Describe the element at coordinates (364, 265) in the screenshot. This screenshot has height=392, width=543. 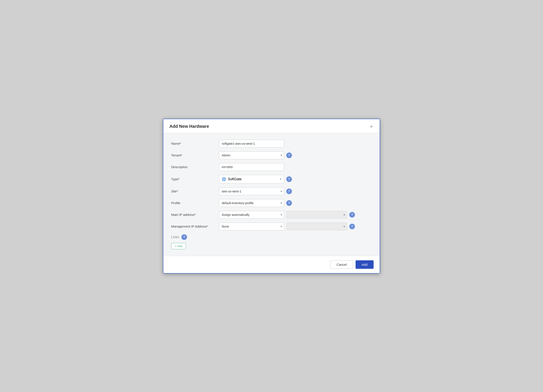
I see `add-button: Add` at that location.